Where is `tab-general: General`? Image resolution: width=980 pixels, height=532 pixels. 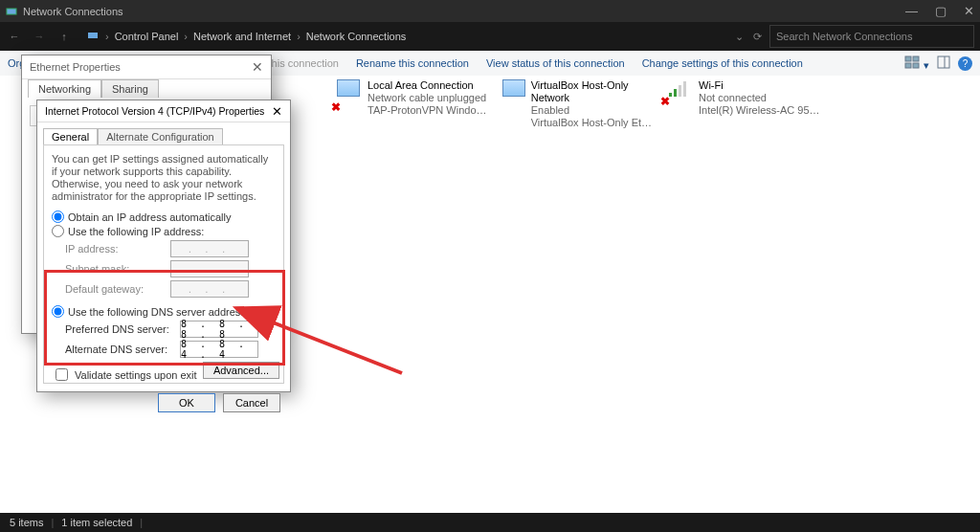 tab-general: General is located at coordinates (71, 136).